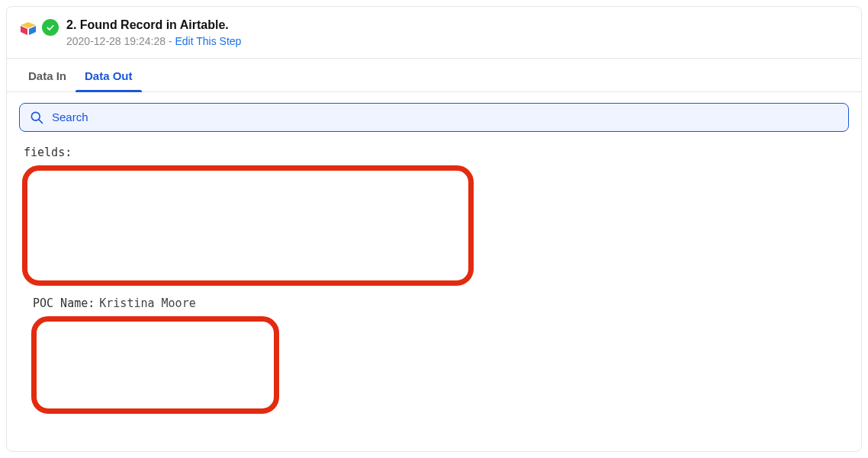 Image resolution: width=868 pixels, height=458 pixels. Describe the element at coordinates (37, 117) in the screenshot. I see `search-icon` at that location.